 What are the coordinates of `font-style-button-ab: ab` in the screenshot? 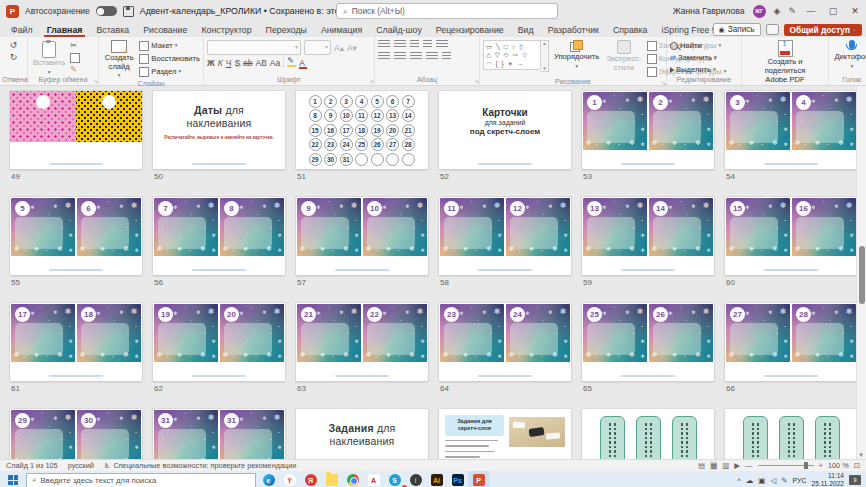 It's located at (248, 63).